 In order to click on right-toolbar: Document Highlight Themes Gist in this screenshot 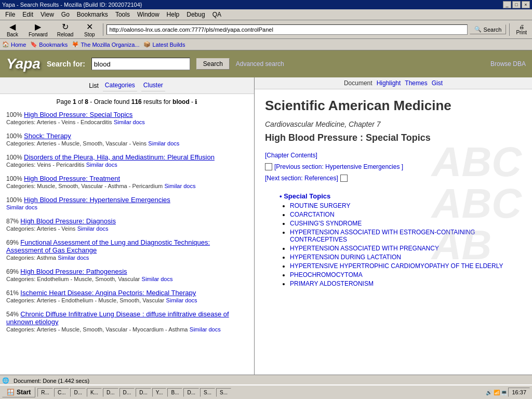, I will do `click(393, 83)`.